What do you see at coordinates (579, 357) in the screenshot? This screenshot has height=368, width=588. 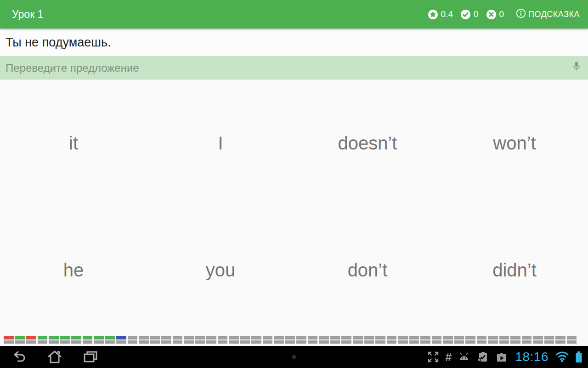 I see `battery-icon` at bounding box center [579, 357].